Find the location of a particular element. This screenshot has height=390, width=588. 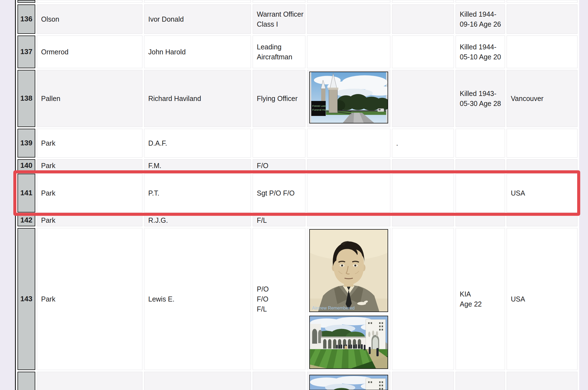

table-row: 138 Pallen Richard Haviland Flying Offic… is located at coordinates (298, 98).